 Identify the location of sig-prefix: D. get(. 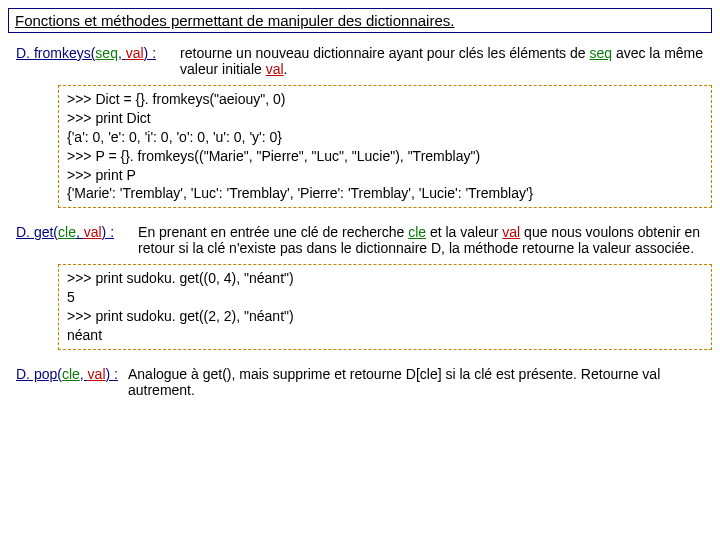
(37, 232).